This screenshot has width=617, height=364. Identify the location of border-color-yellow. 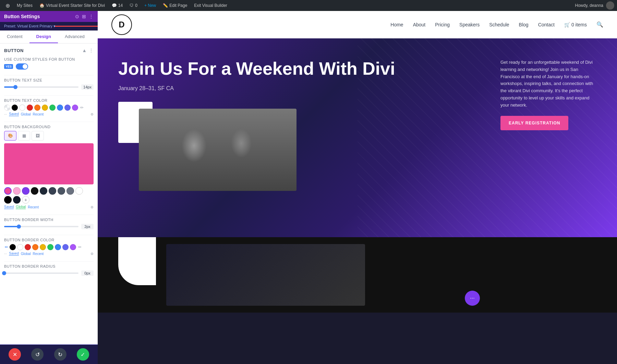
(43, 247).